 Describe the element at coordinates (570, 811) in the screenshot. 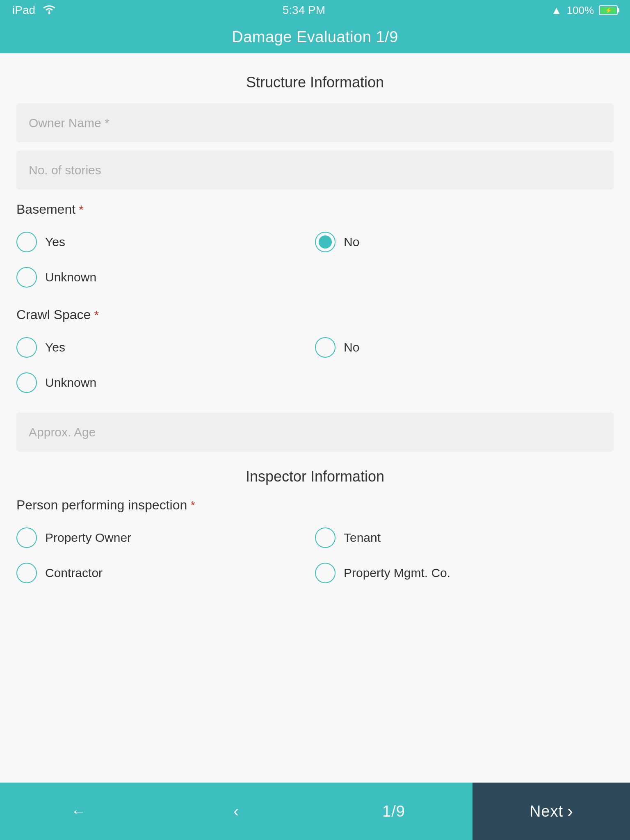

I see `next-arrow-icon: ›` at that location.